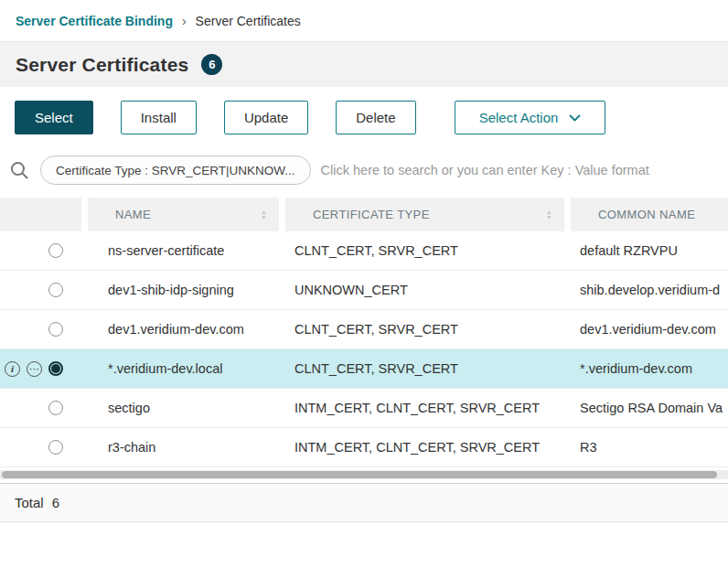 Image resolution: width=728 pixels, height=568 pixels. Describe the element at coordinates (364, 251) in the screenshot. I see `table-row: i ⋯ ns-server-certificate CLNT_CERT, SRV…` at that location.